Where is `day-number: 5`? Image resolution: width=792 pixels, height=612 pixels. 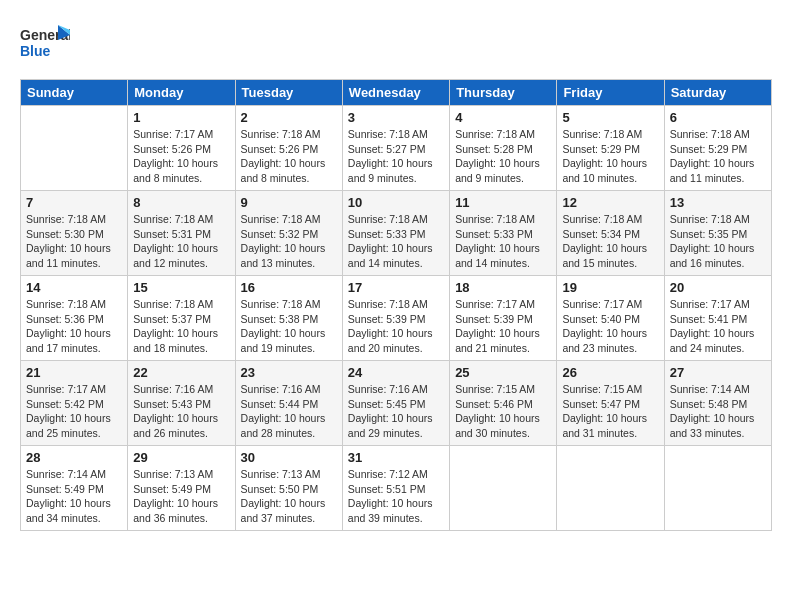 day-number: 5 is located at coordinates (610, 118).